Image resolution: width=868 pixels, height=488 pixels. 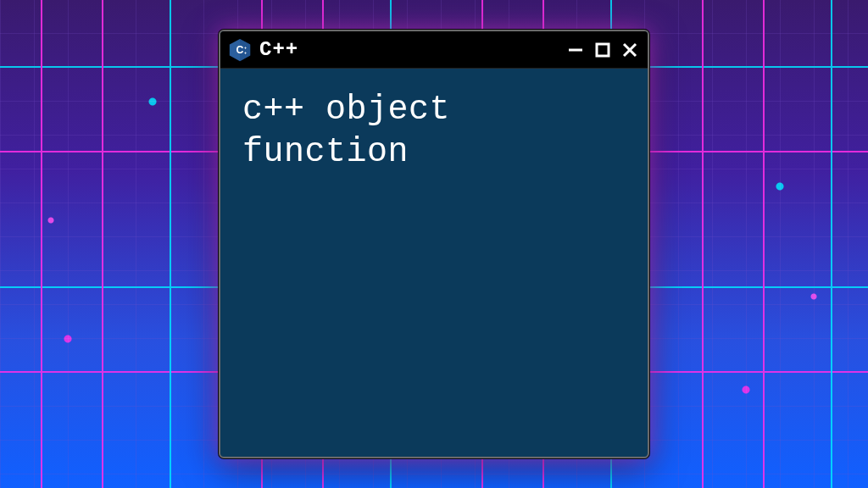 What do you see at coordinates (630, 50) in the screenshot?
I see `close-button` at bounding box center [630, 50].